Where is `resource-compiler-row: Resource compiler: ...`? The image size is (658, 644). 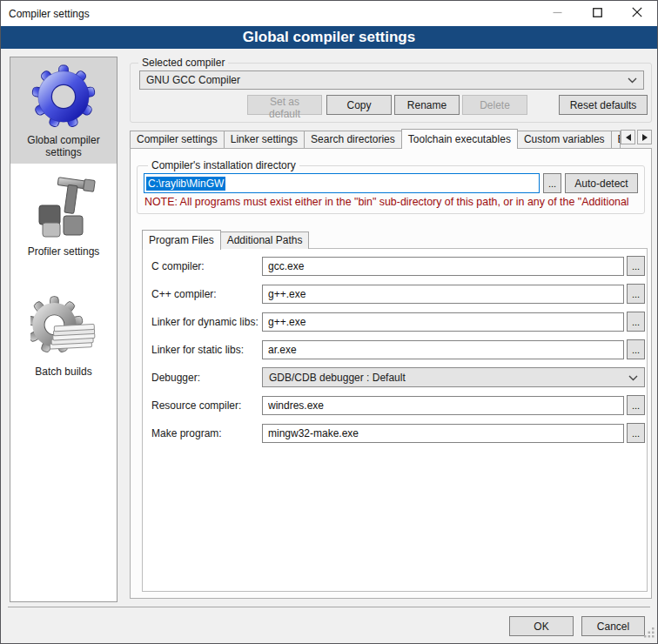 resource-compiler-row: Resource compiler: ... is located at coordinates (399, 406).